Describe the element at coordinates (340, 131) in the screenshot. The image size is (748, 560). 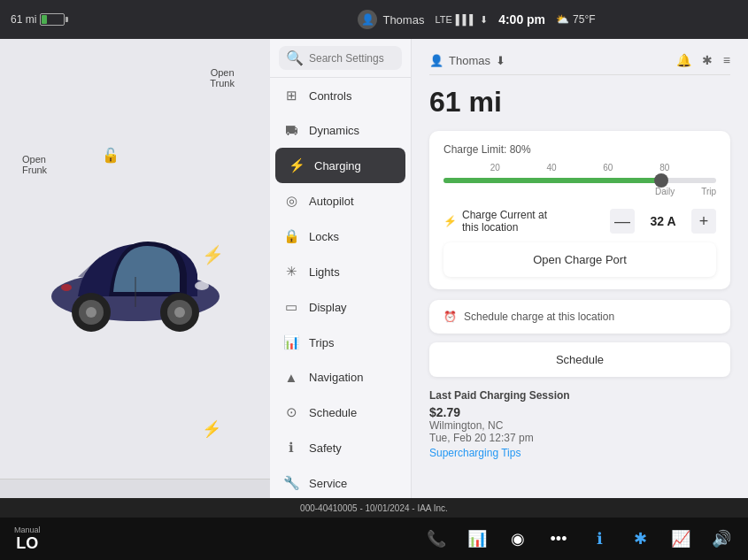
I see `nav-dynamics: ⛟ Dynamics` at that location.